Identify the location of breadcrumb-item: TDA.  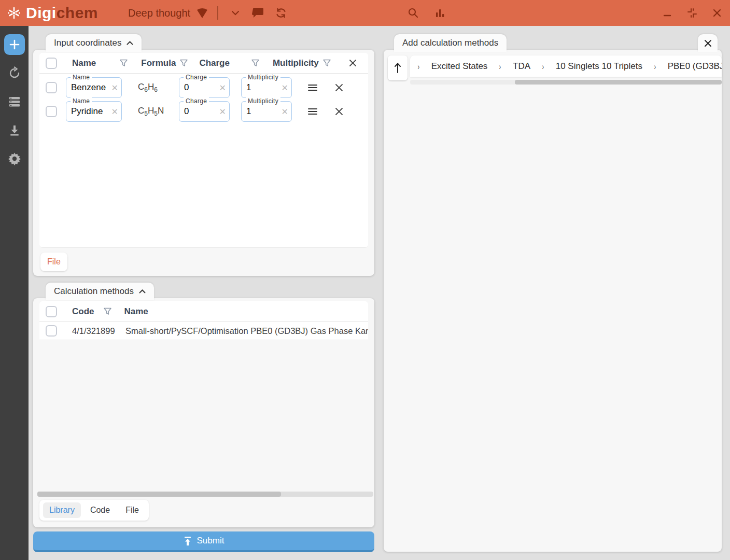
(522, 66).